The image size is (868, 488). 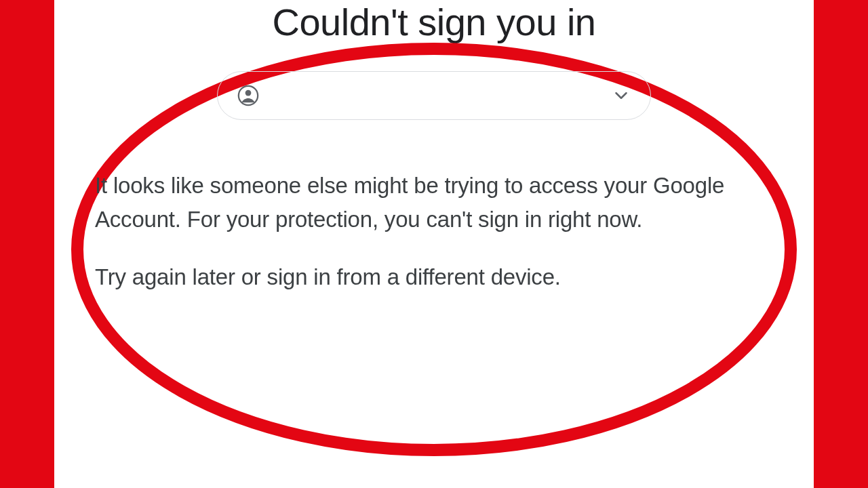 What do you see at coordinates (434, 22) in the screenshot?
I see `page-title: Couldn't sign you in` at bounding box center [434, 22].